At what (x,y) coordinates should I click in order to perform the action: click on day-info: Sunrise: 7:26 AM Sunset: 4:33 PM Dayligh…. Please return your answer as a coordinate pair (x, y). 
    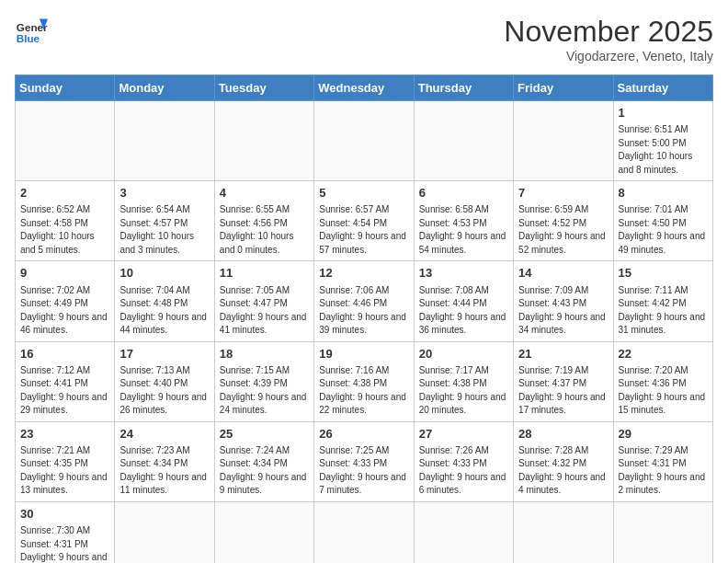
    Looking at the image, I should click on (463, 471).